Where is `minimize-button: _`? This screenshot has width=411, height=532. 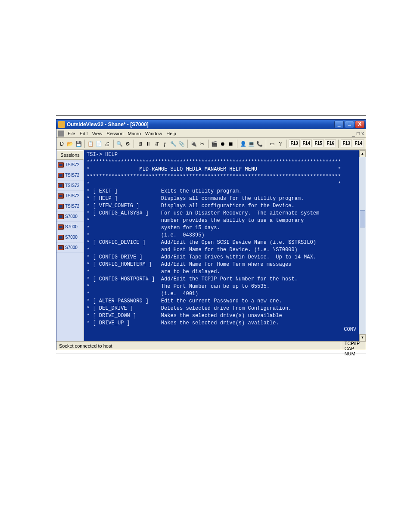
minimize-button: _ is located at coordinates (339, 124).